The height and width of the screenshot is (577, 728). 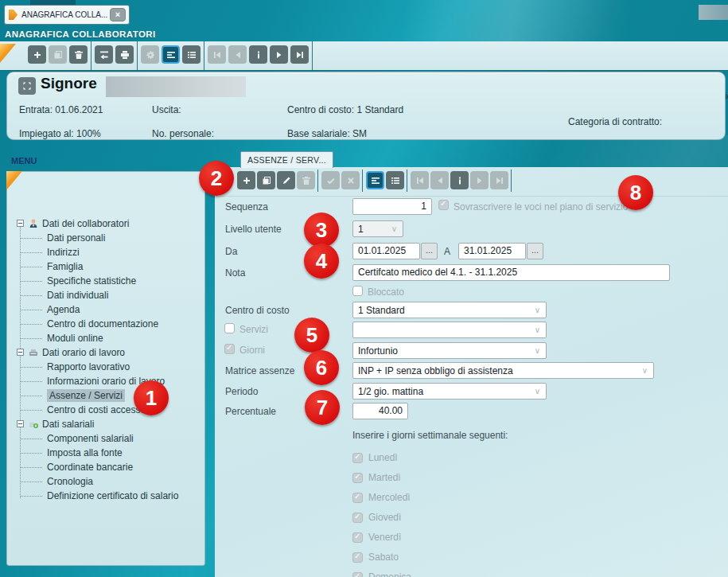 I want to click on da-date-browse-button: ..., so click(x=430, y=251).